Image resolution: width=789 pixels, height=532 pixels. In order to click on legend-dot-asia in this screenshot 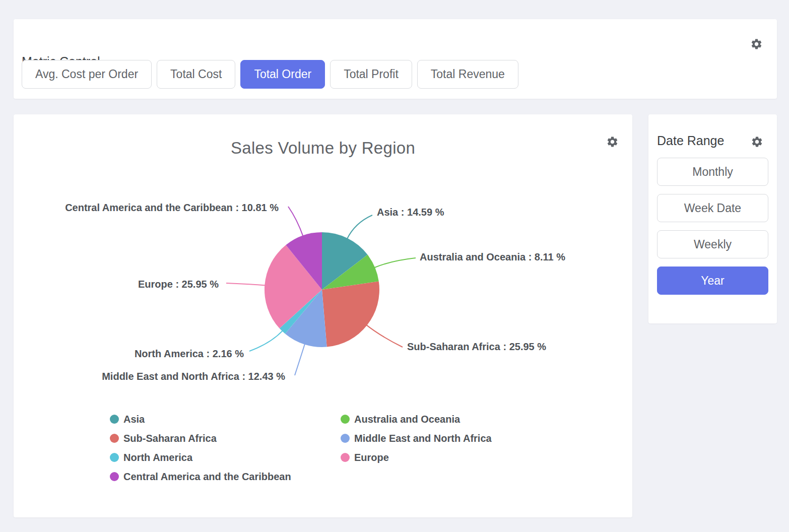, I will do `click(114, 419)`.